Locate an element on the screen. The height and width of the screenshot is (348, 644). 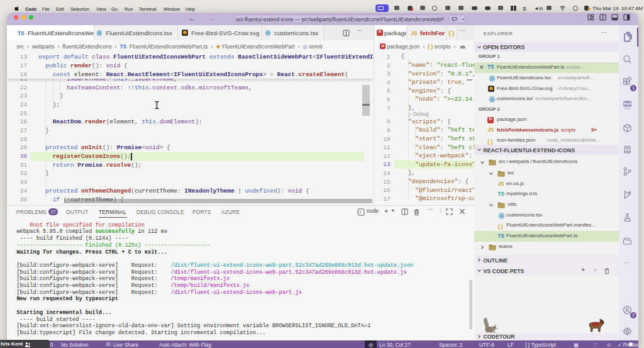
svg-text: M365 is located at coordinates (627, 152).